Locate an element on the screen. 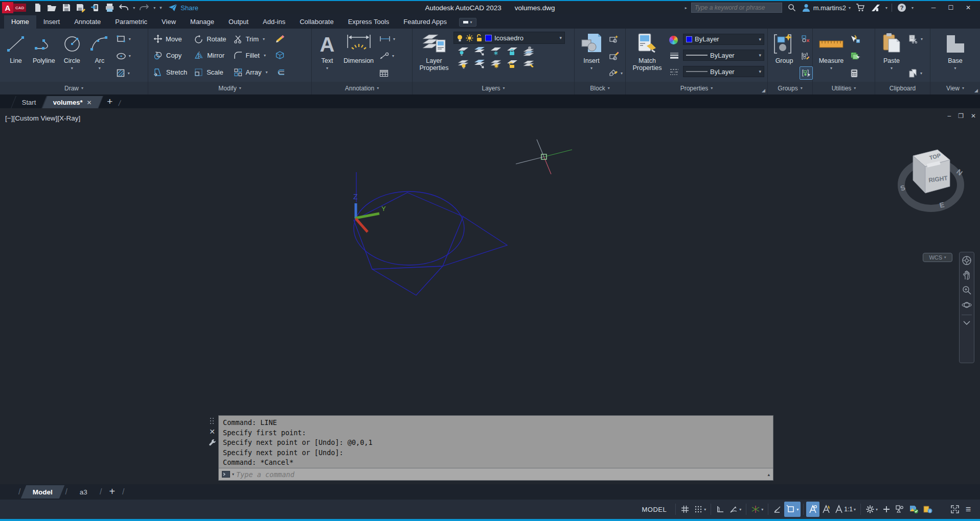  rectangle-button: ▾ is located at coordinates (124, 39).